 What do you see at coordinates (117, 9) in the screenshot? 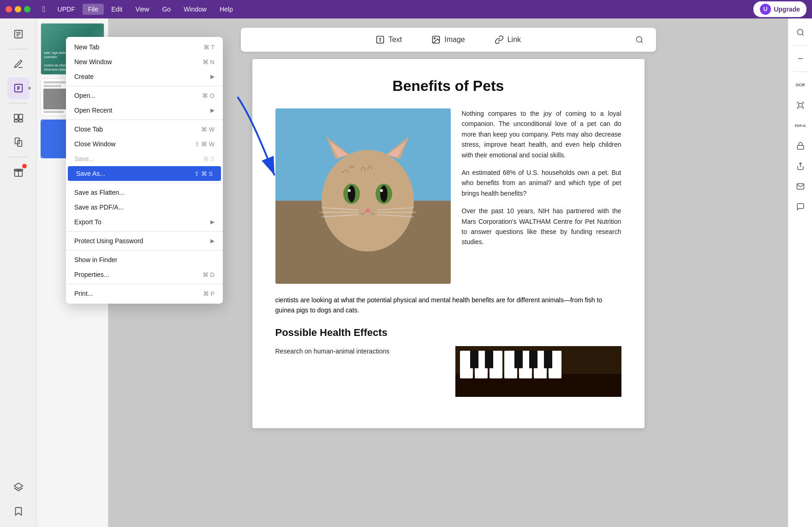
I see `edit-menu: Edit` at bounding box center [117, 9].